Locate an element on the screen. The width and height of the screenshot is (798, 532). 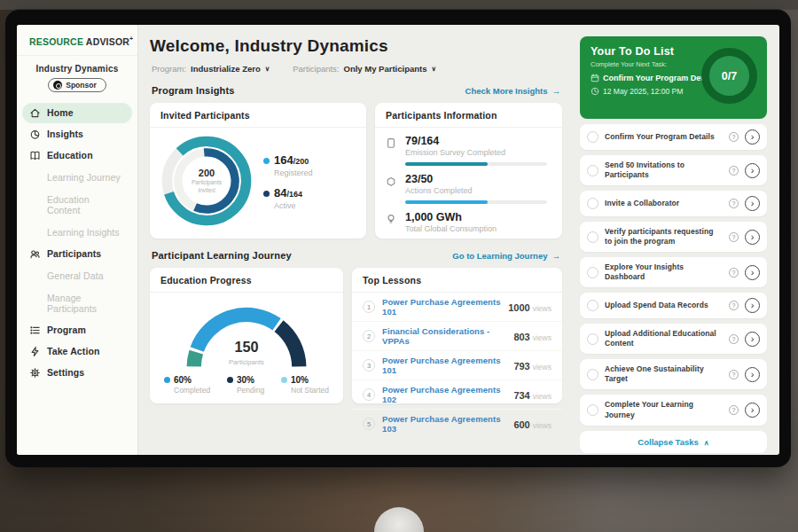
legend-registered: 164/200 Registered is located at coordinates (288, 165).